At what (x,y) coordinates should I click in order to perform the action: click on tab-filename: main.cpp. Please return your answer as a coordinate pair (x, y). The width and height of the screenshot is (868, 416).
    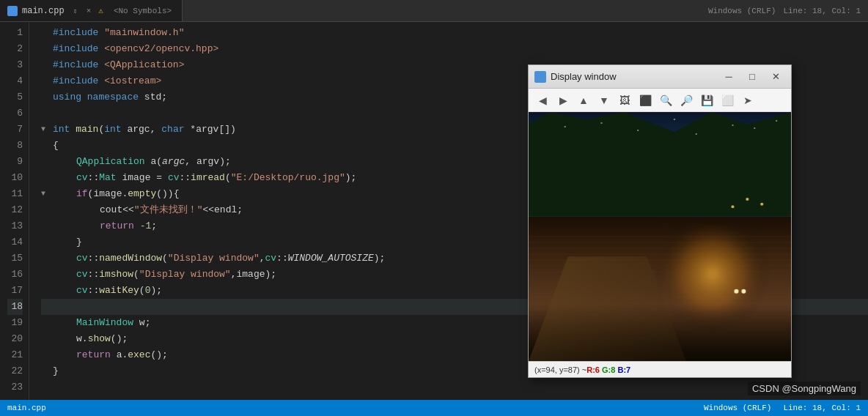
    Looking at the image, I should click on (43, 11).